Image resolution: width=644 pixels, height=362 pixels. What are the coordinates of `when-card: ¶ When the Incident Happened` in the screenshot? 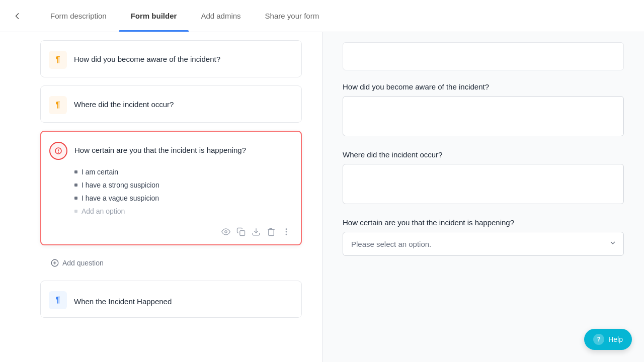 It's located at (171, 299).